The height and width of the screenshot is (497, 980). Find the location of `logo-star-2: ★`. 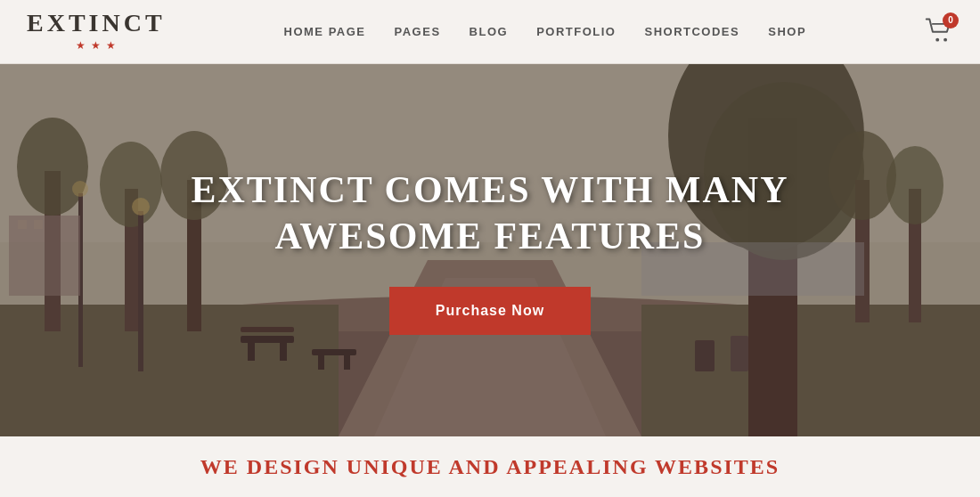

logo-star-2: ★ is located at coordinates (96, 46).